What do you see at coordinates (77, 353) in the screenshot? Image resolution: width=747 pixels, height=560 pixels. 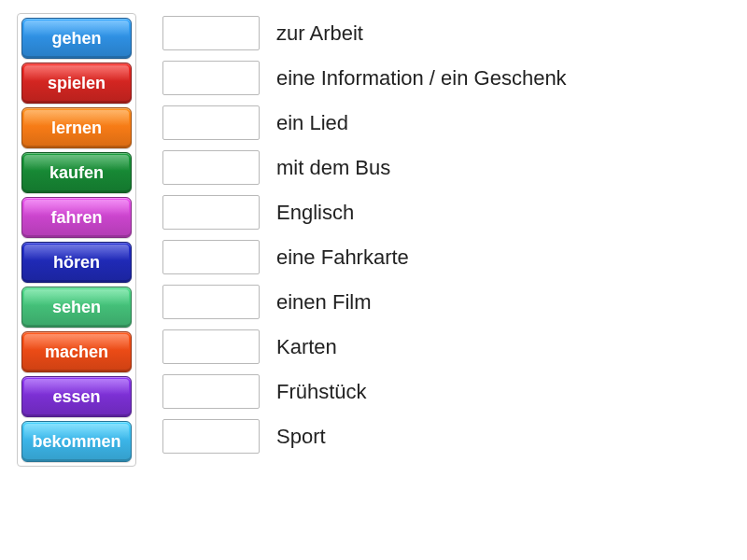 I see `tile-label: machen` at bounding box center [77, 353].